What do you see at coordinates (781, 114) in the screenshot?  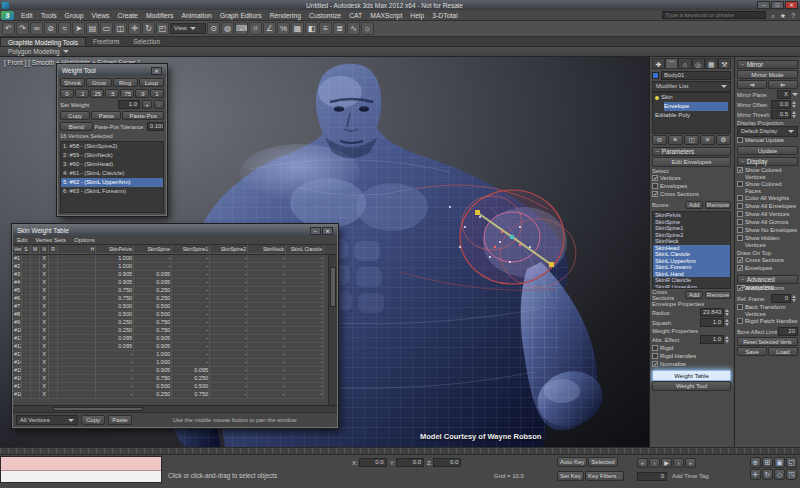 I see `mirror-thresh-field: 0.5` at bounding box center [781, 114].